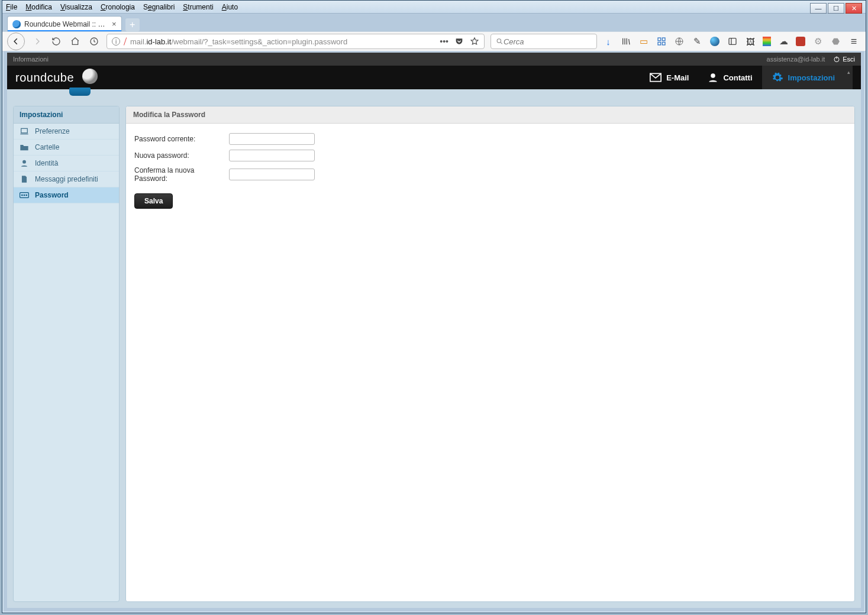  What do you see at coordinates (434, 59) in the screenshot?
I see `info-bar: Informazioni assistenza@id-lab.it Esci` at bounding box center [434, 59].